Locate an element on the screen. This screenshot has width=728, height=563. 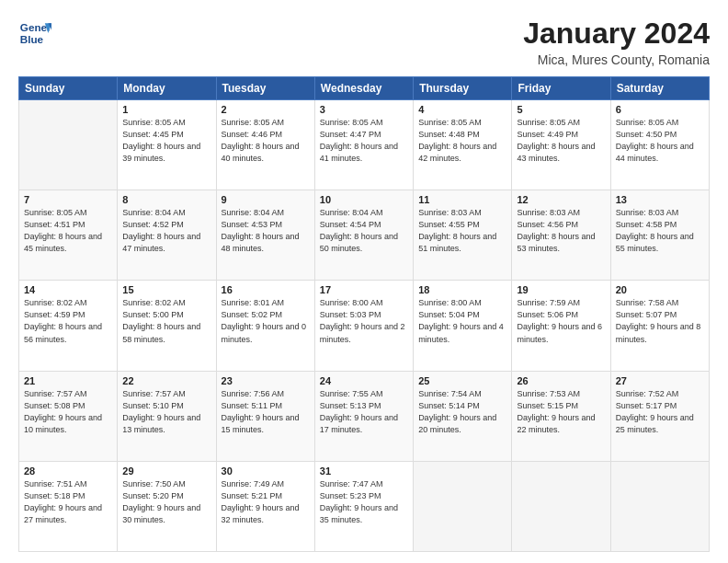
day-number: 6 is located at coordinates (660, 109).